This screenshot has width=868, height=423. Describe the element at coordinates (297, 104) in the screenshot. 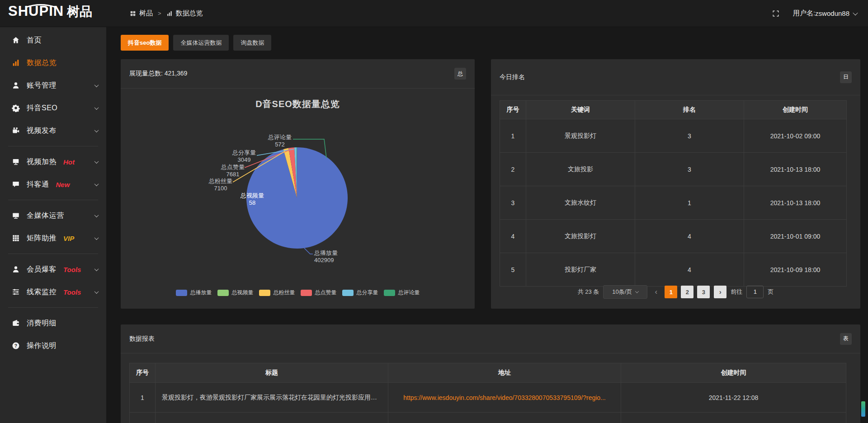

I see `chart-title: D音SEO数据量总览` at that location.